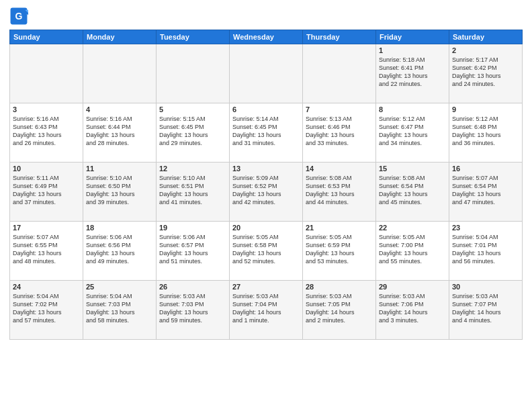 The image size is (532, 411). I want to click on day-number: 13, so click(266, 169).